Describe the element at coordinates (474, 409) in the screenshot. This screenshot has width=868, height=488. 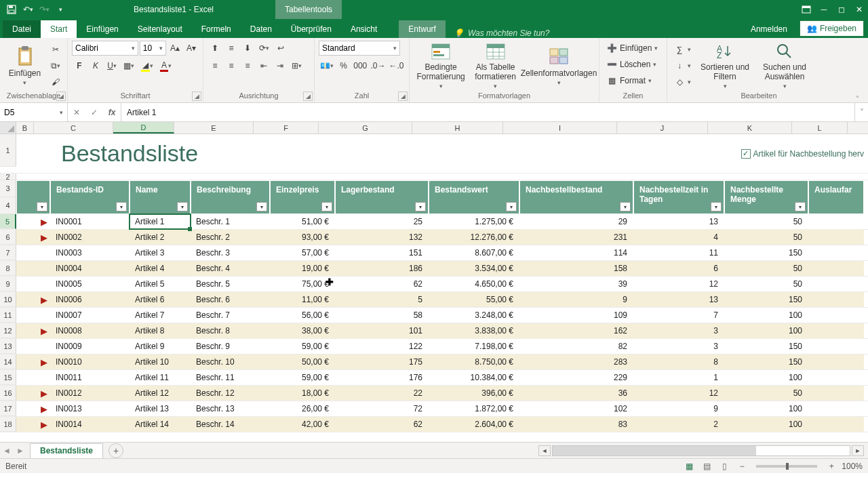
I see `cell-value: 1.872,00 €` at that location.